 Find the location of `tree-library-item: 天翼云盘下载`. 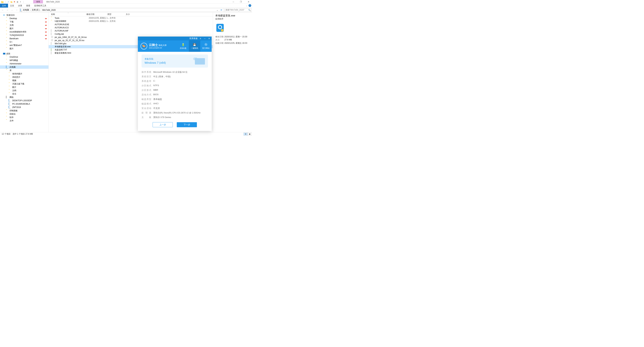

tree-library-item: 天翼云盘下载 is located at coordinates (24, 84).